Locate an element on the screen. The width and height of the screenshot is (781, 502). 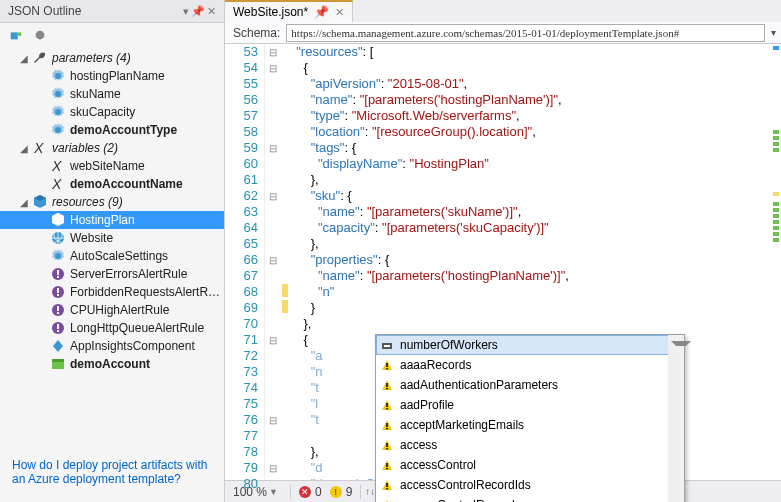
tree-node-skuName: skuName is located at coordinates (112, 94).